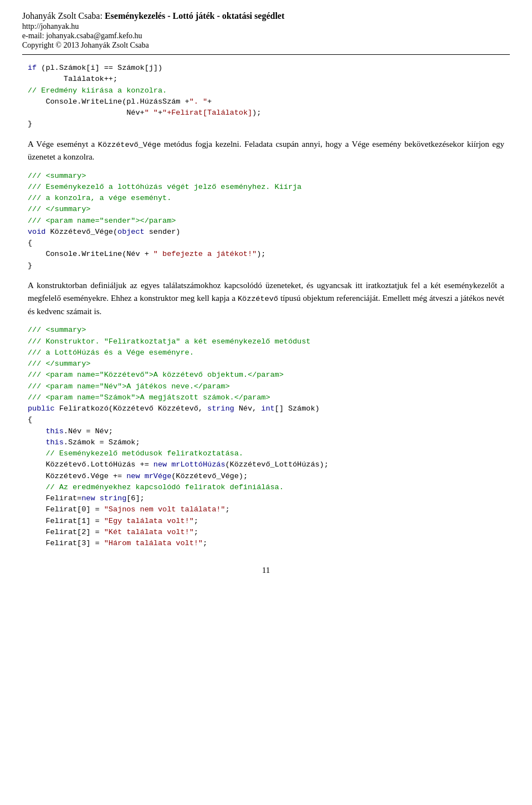 The width and height of the screenshot is (532, 805). Describe the element at coordinates (266, 54) in the screenshot. I see `header-divider` at that location.